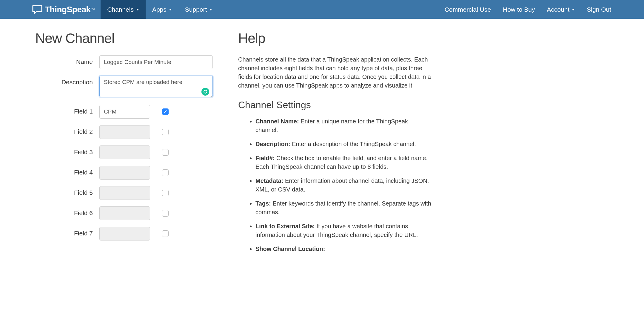 The image size is (644, 334). I want to click on trademark-symbol: ™, so click(93, 10).